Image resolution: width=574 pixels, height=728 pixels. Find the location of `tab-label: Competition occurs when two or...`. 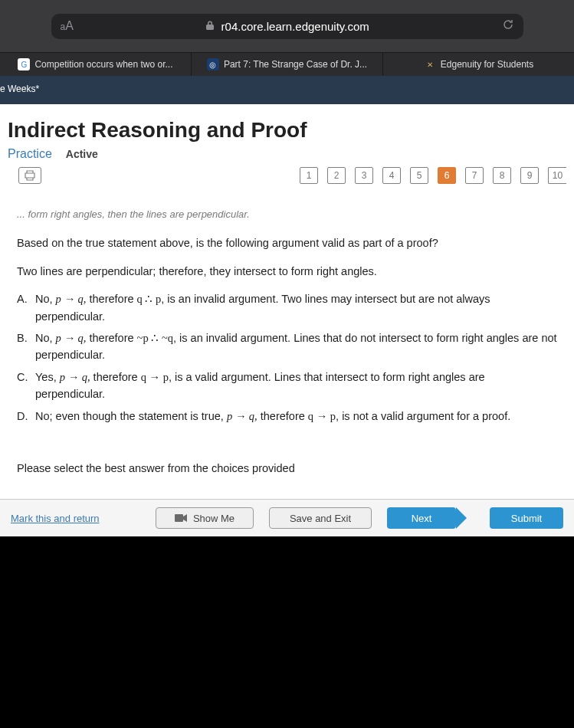

tab-label: Competition occurs when two or... is located at coordinates (103, 64).